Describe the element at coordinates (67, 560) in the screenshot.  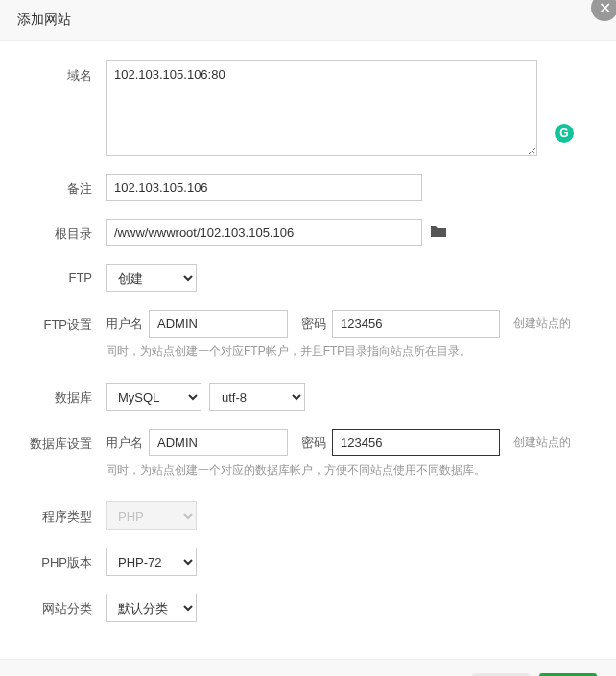
I see `label-php: PHP版本` at that location.